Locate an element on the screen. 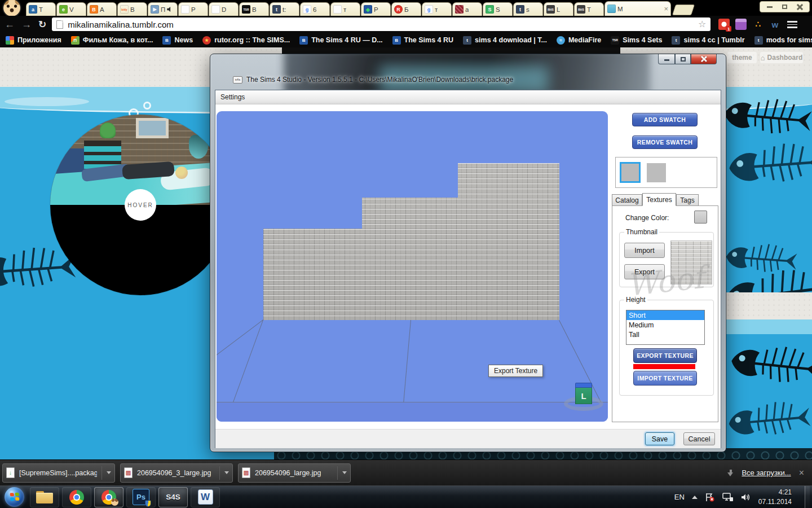  tab-catalog: Catalog is located at coordinates (627, 200).